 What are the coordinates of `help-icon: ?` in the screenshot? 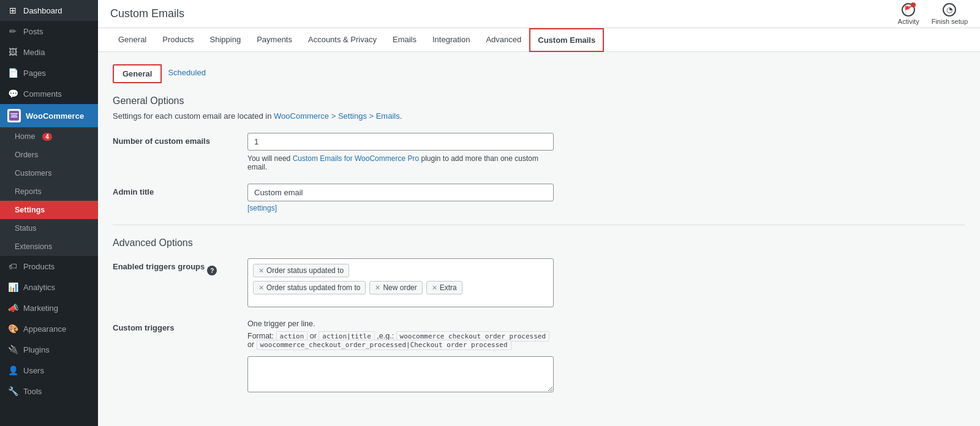 It's located at (212, 271).